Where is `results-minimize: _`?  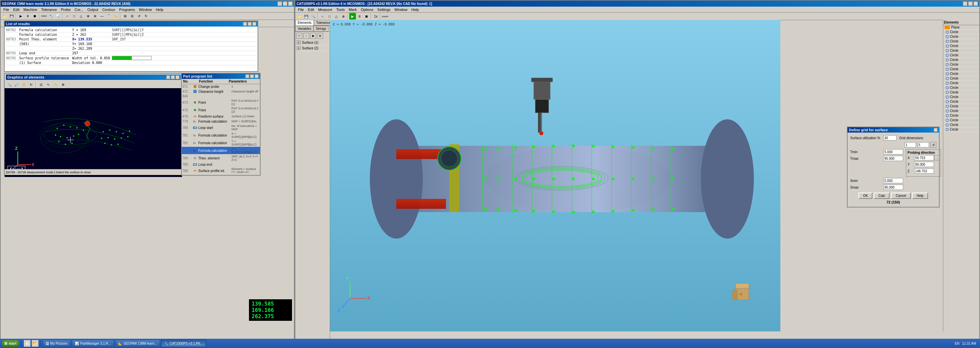 results-minimize: _ is located at coordinates (245, 24).